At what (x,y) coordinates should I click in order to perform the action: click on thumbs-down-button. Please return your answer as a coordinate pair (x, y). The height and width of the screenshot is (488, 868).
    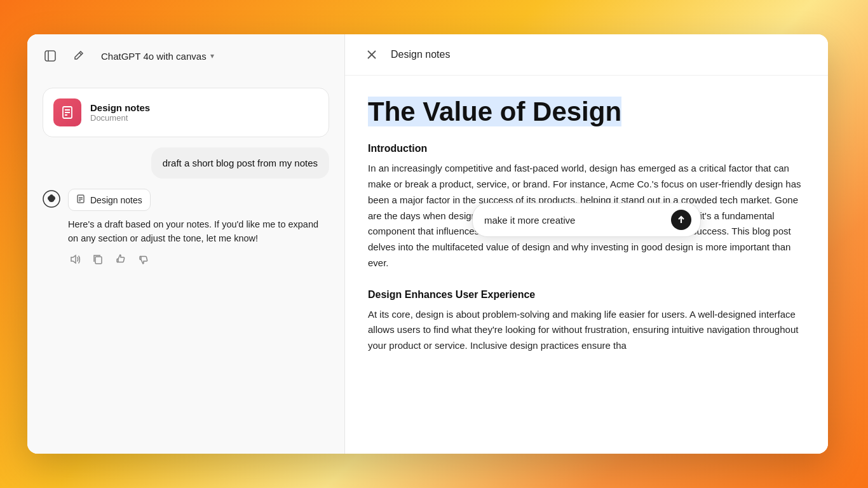
    Looking at the image, I should click on (144, 259).